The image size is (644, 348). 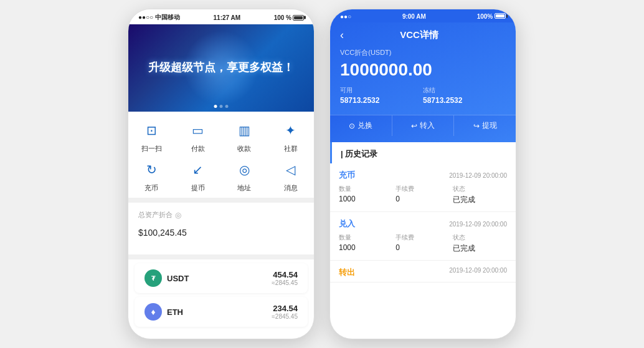 I want to click on back-button: ‹, so click(x=342, y=35).